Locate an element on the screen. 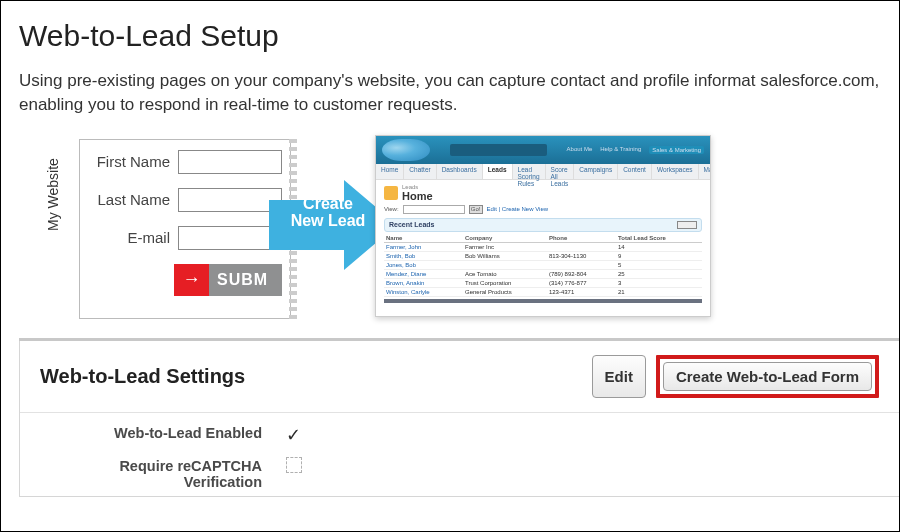 Image resolution: width=900 pixels, height=532 pixels. lead-cube-icon is located at coordinates (391, 193).